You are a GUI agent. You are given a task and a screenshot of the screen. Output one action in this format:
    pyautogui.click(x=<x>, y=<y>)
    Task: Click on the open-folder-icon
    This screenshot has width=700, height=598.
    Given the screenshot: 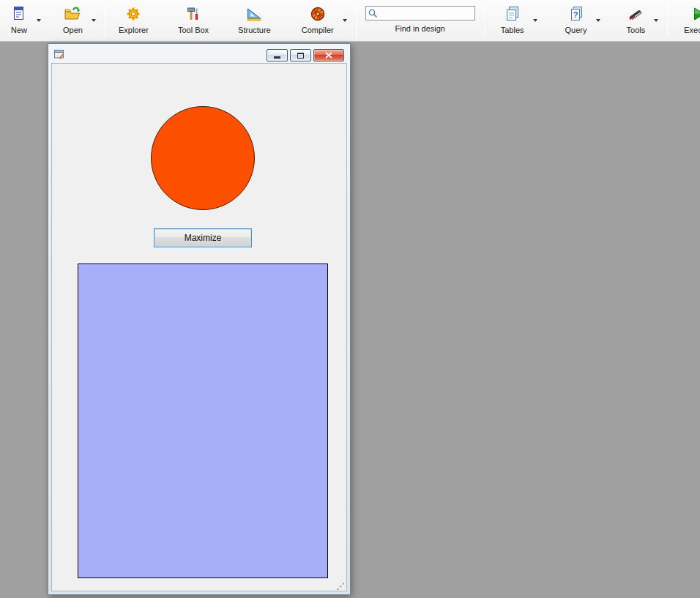 What is the action you would take?
    pyautogui.click(x=72, y=14)
    